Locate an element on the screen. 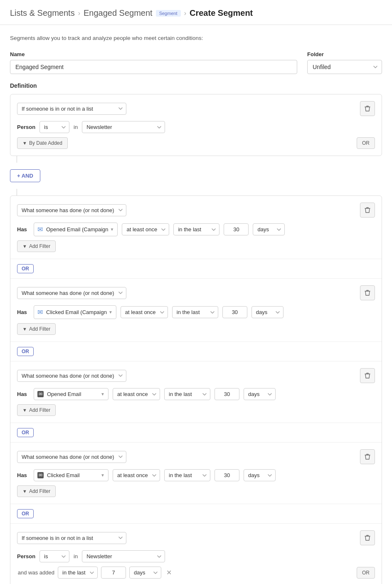  breadcrumb-engaged: Engaged Segment is located at coordinates (118, 13).